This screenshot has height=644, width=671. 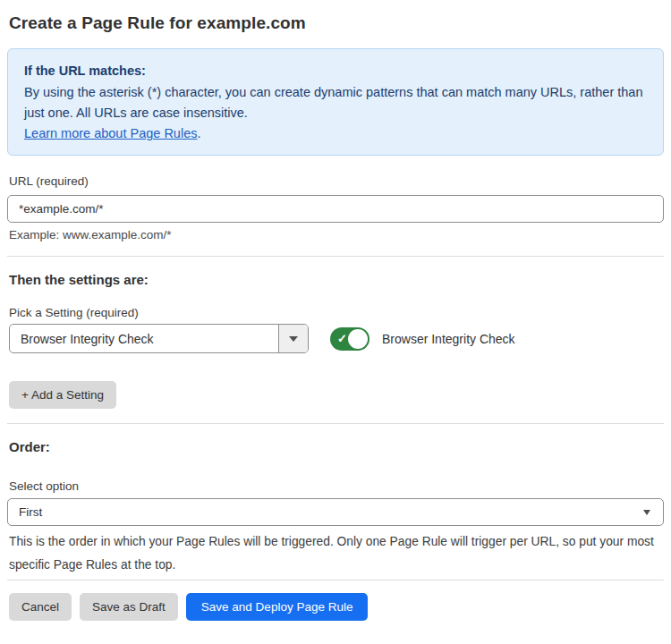 What do you see at coordinates (336, 338) in the screenshot?
I see `setting-row: Browser Integrity Check ✓ Browser Integr…` at bounding box center [336, 338].